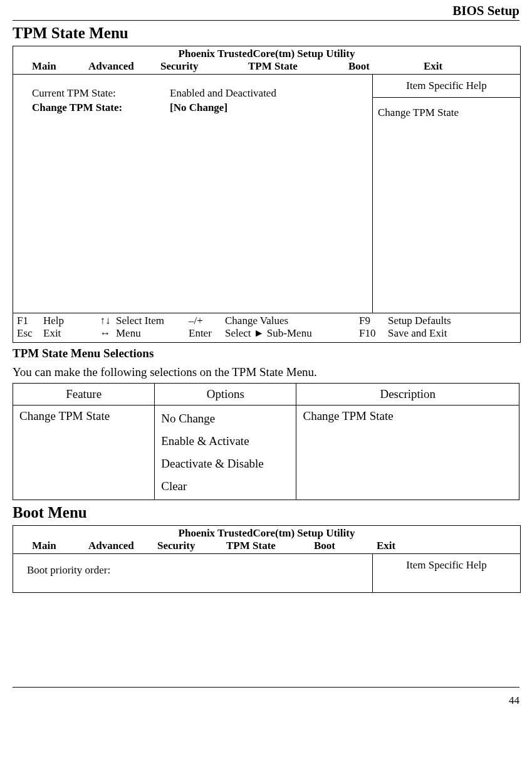  What do you see at coordinates (101, 108) in the screenshot?
I see `bios-label: Change TPM State:` at bounding box center [101, 108].